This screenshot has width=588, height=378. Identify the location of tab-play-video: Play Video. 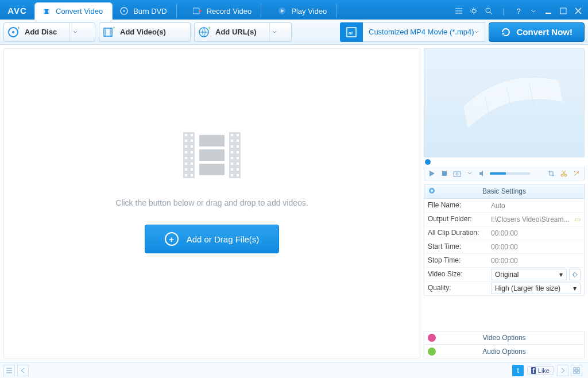
(308, 11).